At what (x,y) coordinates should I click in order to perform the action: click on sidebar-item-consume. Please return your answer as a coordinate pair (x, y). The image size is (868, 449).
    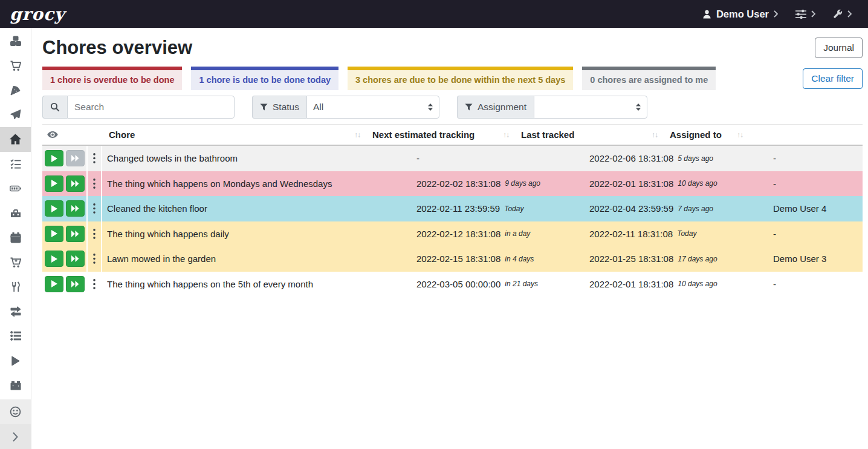
    Looking at the image, I should click on (16, 287).